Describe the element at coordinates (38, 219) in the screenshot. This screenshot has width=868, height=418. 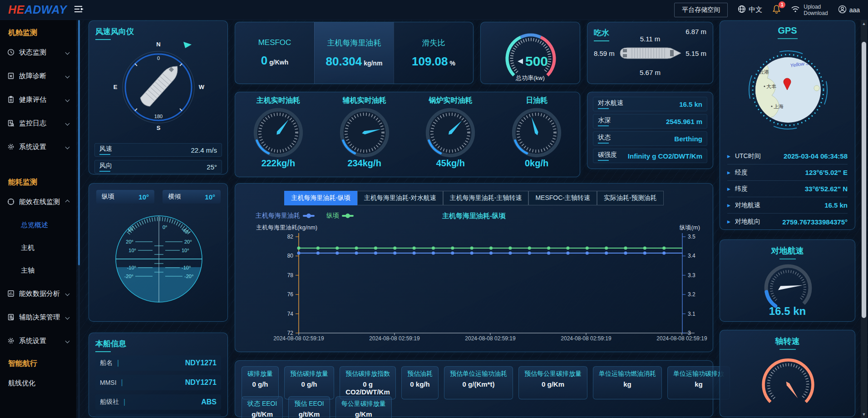
I see `sidebar: 机舱监测 状态监测 故障诊断 健康评估 监控日志 系统设置 能耗监测 能效在线监…` at that location.